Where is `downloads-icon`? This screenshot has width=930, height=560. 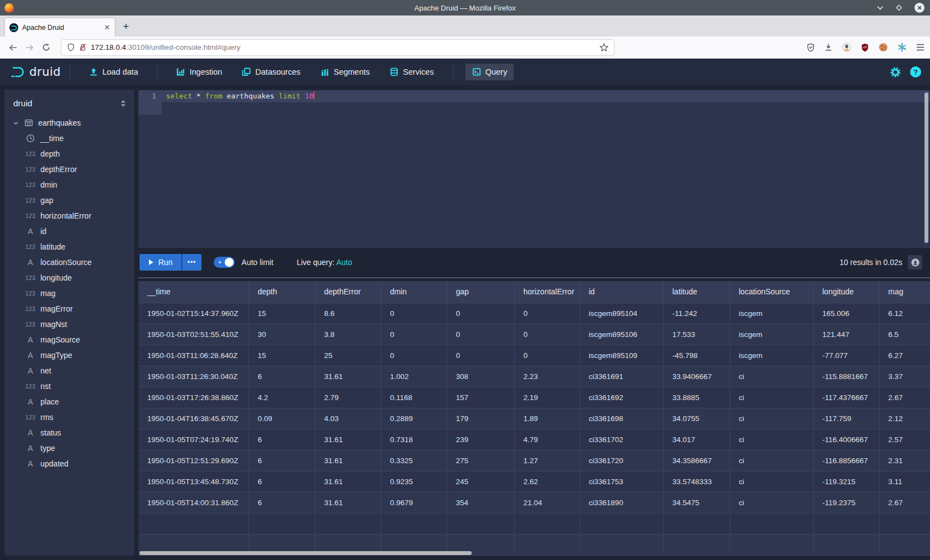 downloads-icon is located at coordinates (828, 48).